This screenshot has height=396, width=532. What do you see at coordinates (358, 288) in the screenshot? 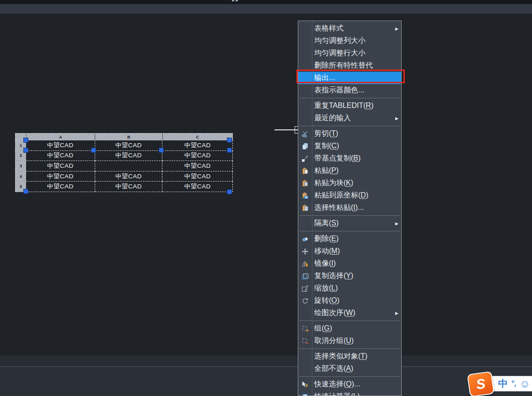
I see `menu-item-label: 缩放(L)` at bounding box center [358, 288].